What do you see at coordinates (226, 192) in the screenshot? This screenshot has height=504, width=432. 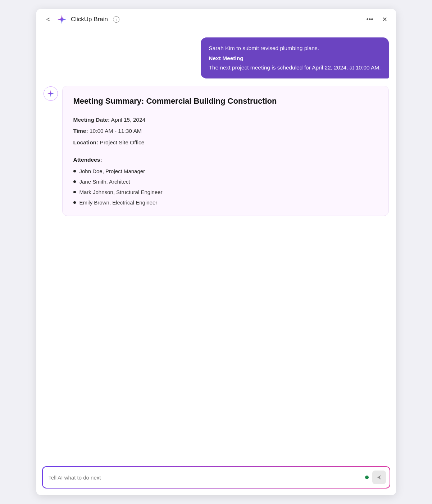 I see `list-item: Mark Johnson, Structural Engineer` at bounding box center [226, 192].